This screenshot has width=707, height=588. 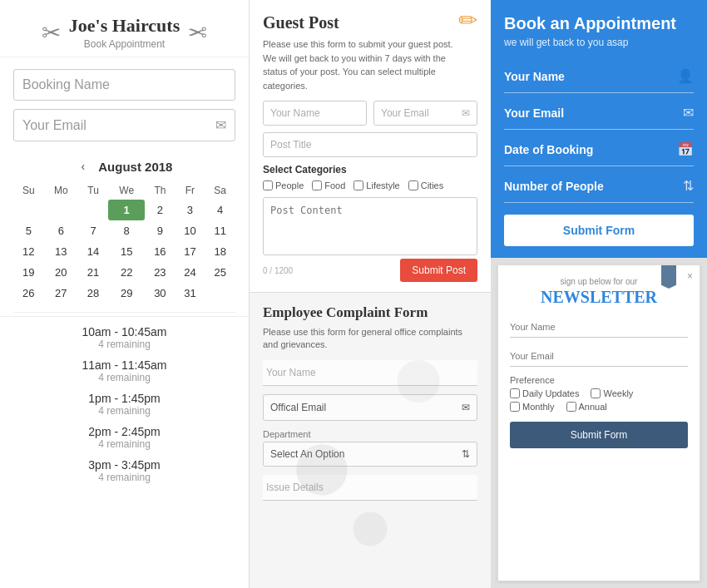 I want to click on gp-email-icon: ✉, so click(x=466, y=113).